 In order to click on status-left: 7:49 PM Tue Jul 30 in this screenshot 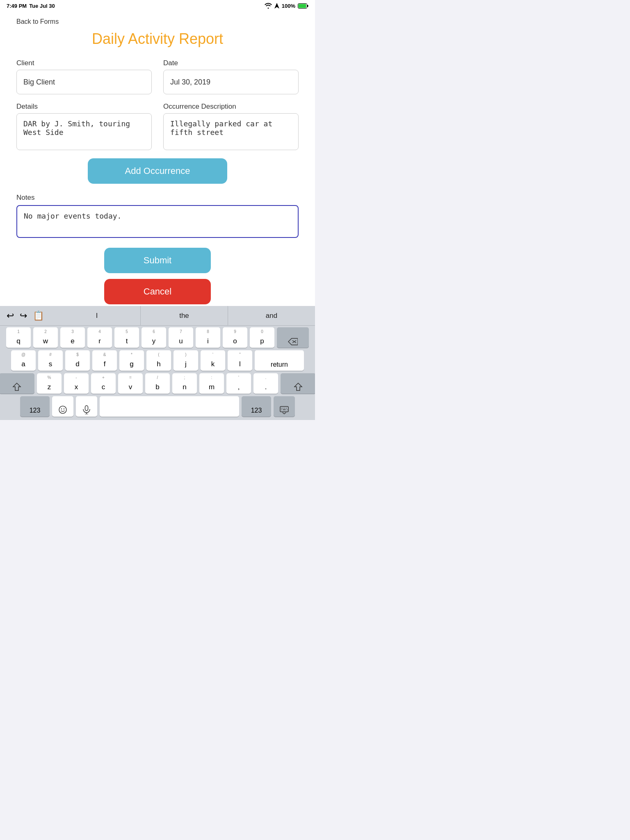, I will do `click(31, 6)`.